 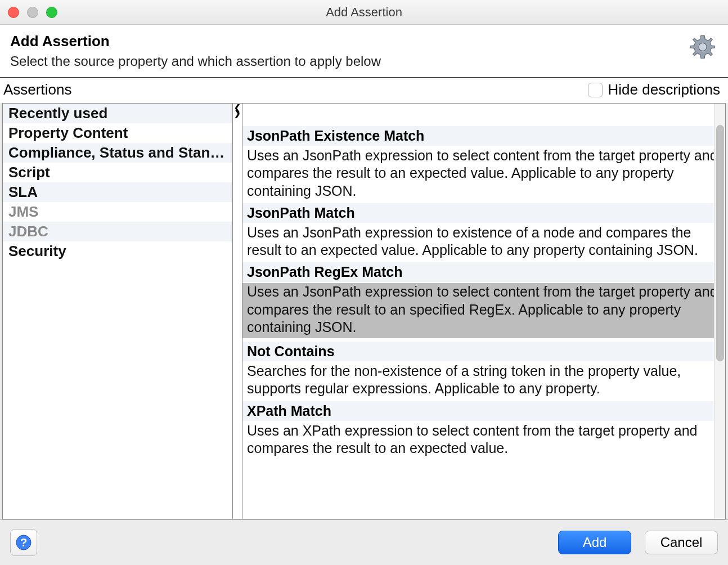 I want to click on window-controls, so click(x=29, y=12).